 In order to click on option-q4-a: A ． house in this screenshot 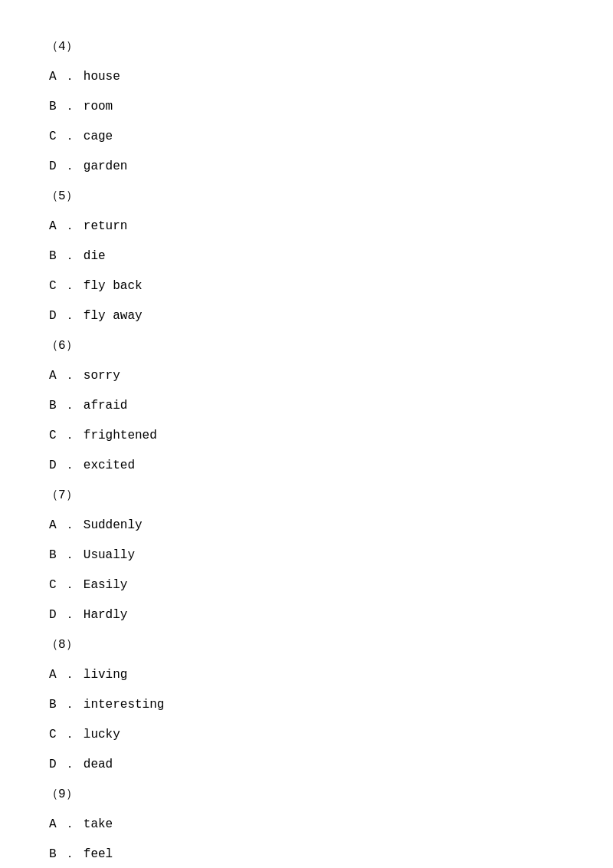, I will do `click(306, 77)`.